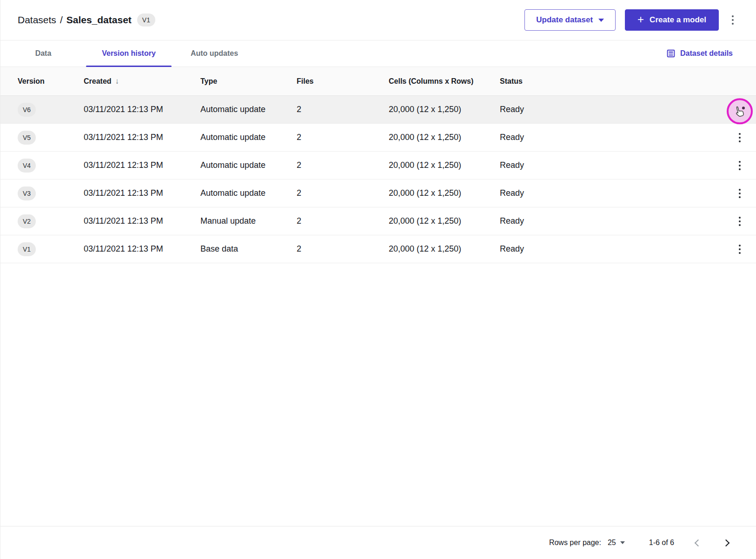 The height and width of the screenshot is (559, 756). I want to click on col-header-files: Files, so click(343, 81).